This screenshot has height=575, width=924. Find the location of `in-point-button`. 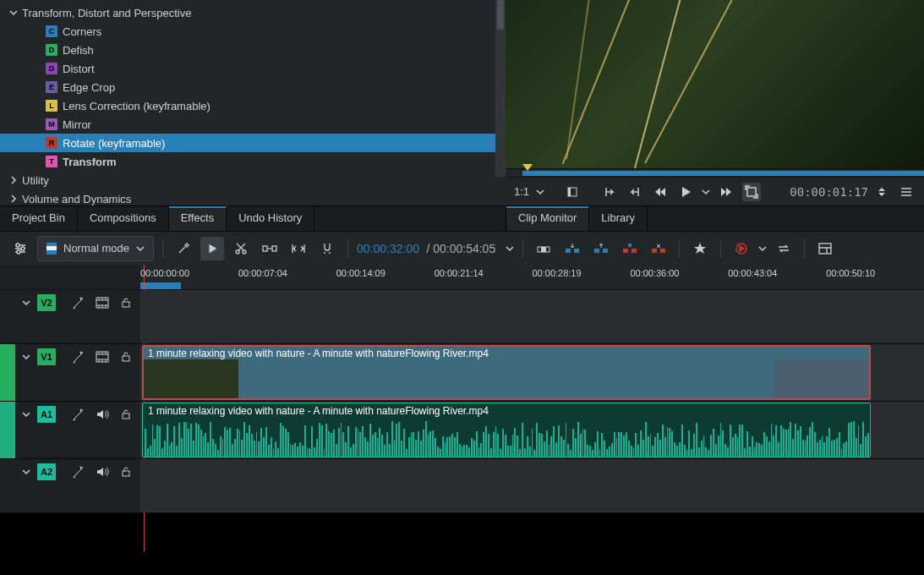

in-point-button is located at coordinates (572, 192).